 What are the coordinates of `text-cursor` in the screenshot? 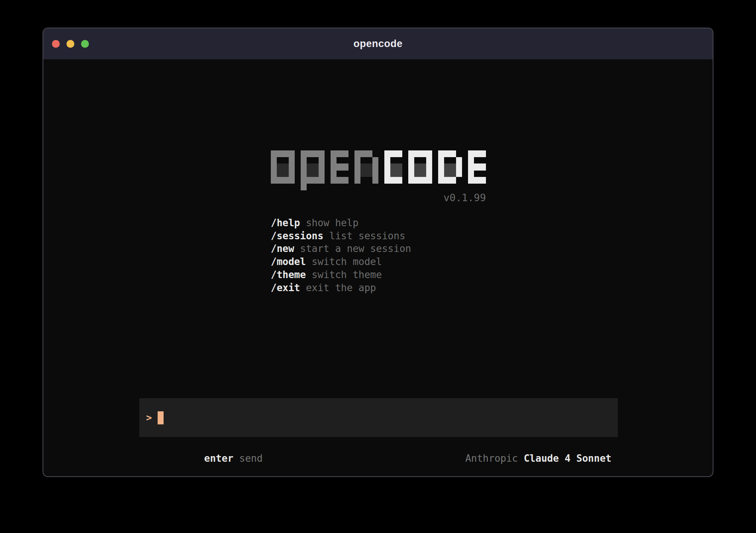 It's located at (161, 418).